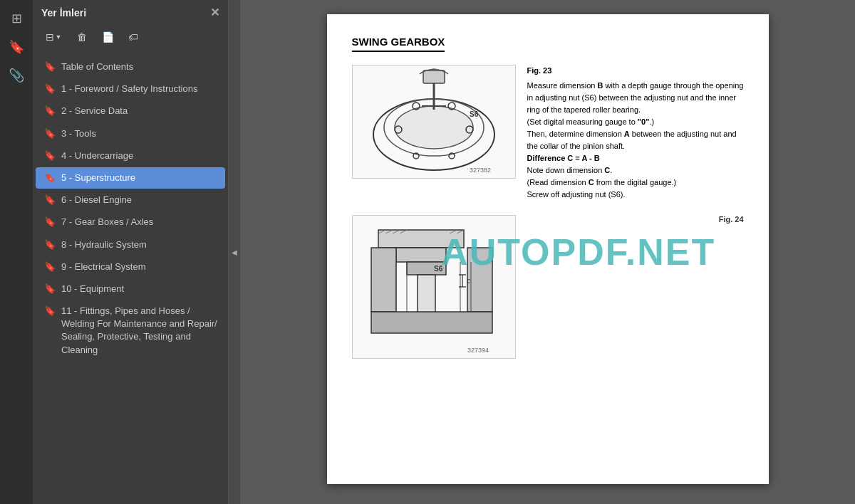 Image resolution: width=855 pixels, height=504 pixels. I want to click on panel-header: Yer İmleri ✕, so click(130, 12).